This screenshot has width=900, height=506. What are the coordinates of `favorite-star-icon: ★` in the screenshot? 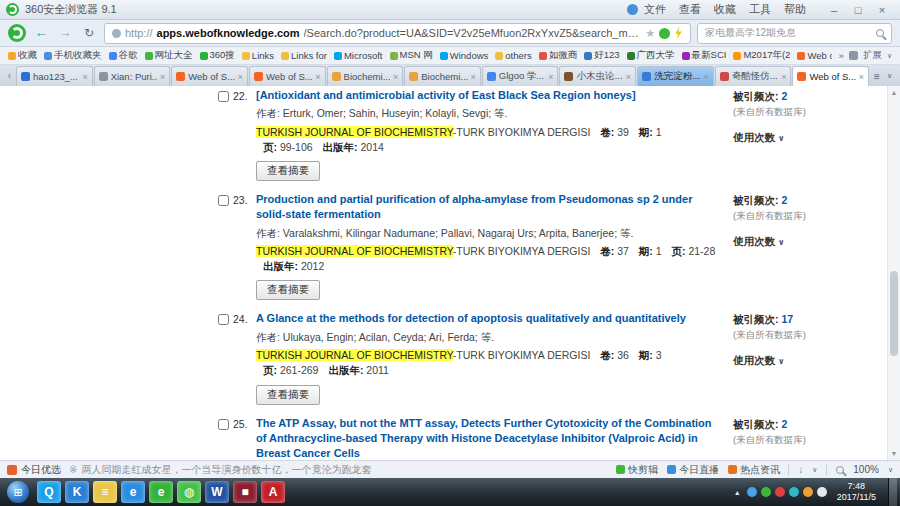 It's located at (650, 34).